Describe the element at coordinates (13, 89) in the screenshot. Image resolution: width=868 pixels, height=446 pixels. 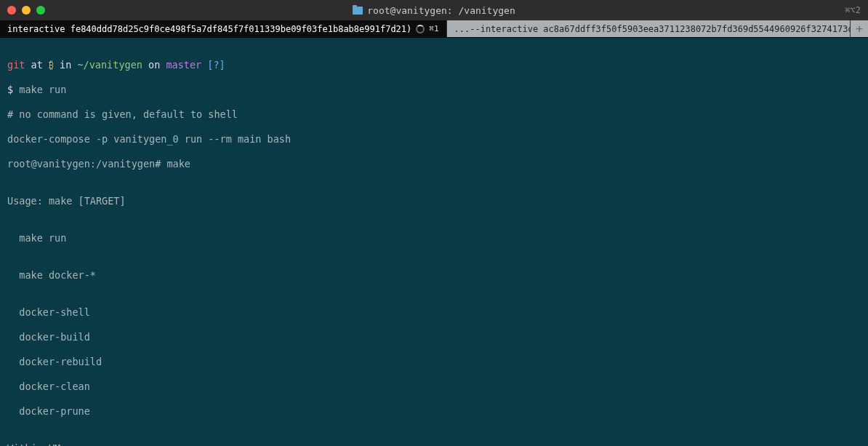
I see `prompt-dollar: $` at that location.